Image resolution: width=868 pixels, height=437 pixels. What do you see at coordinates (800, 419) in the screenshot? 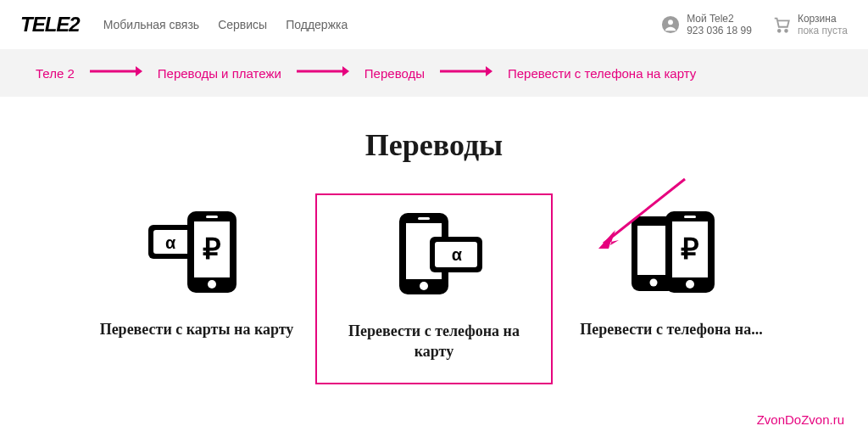
I see `watermark: ZvonDoZvon.ru` at bounding box center [800, 419].